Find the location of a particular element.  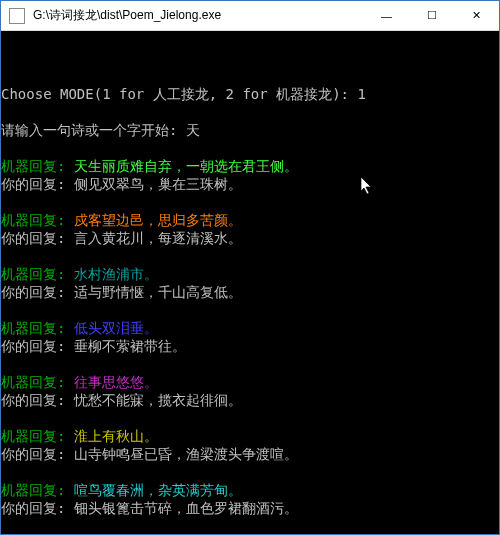

user-reply: 你的回复: 山寺钟鸣昼已昏，渔梁渡头争渡喧。 is located at coordinates (250, 454).